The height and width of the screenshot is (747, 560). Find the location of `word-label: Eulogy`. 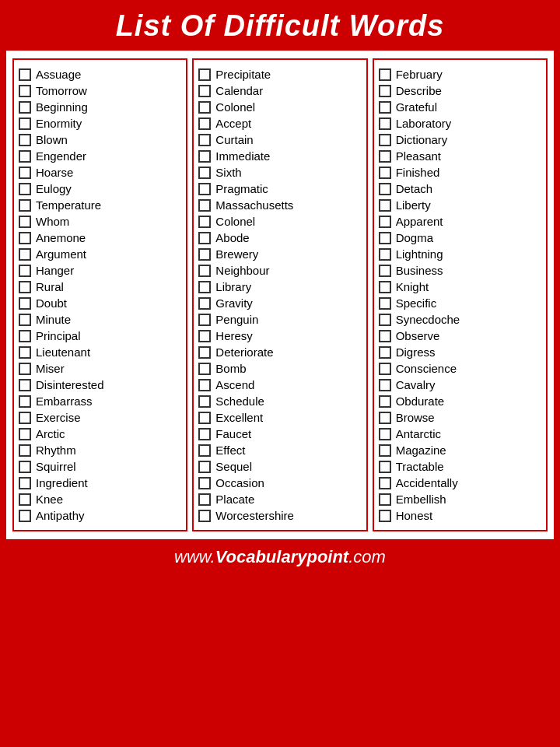

word-label: Eulogy is located at coordinates (54, 188).